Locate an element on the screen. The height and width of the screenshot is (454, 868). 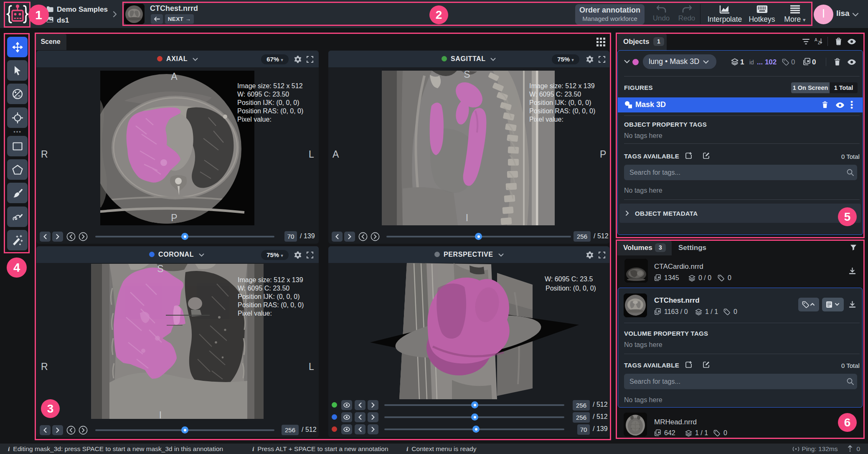
svg-text: Position: (0, 0, 0) is located at coordinates (571, 288).